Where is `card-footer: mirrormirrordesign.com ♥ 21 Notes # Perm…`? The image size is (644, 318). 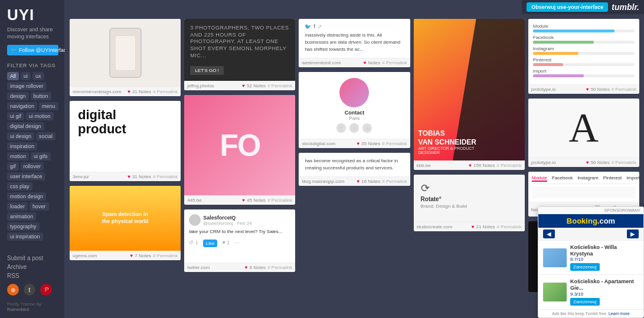 card-footer: mirrormirrordesign.com ♥ 21 Notes # Perm… is located at coordinates (125, 91).